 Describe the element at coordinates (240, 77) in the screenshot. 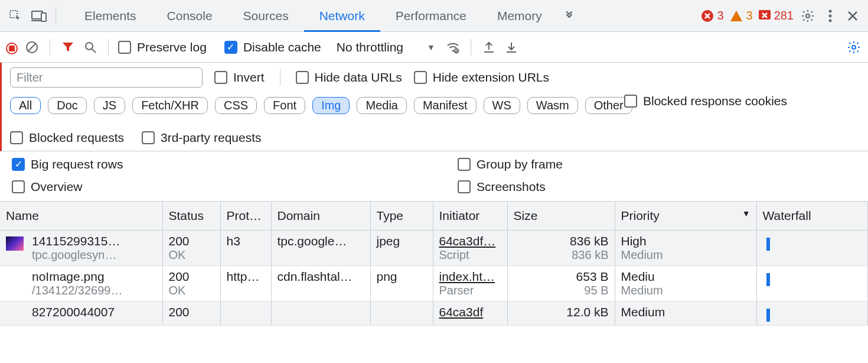

I see `invert-checkbox: Invert` at that location.